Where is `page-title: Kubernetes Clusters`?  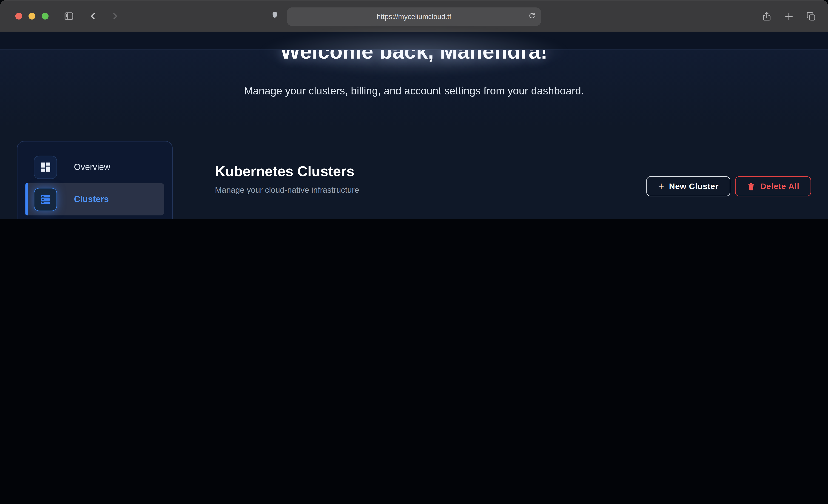
page-title: Kubernetes Clusters is located at coordinates (287, 172).